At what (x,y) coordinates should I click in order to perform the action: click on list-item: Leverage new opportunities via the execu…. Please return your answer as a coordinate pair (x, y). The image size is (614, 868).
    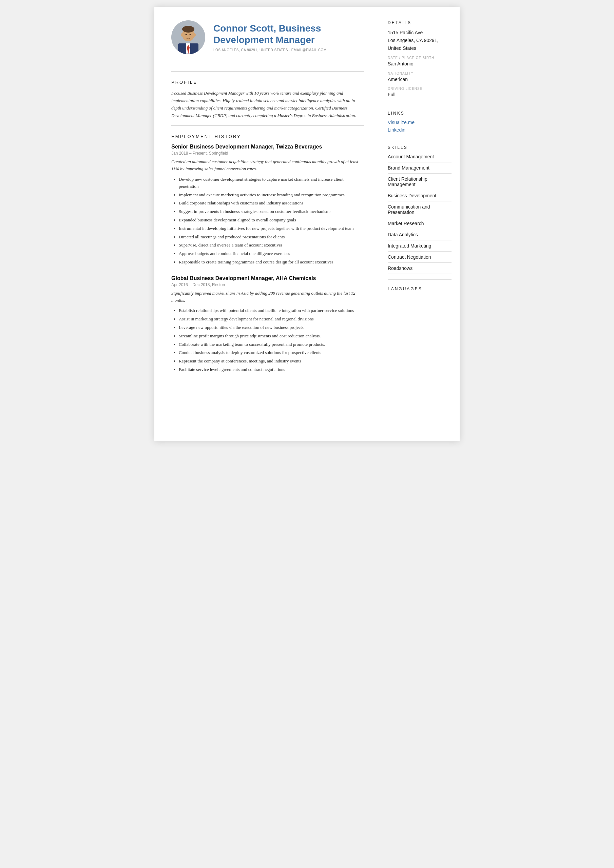
    Looking at the image, I should click on (272, 327).